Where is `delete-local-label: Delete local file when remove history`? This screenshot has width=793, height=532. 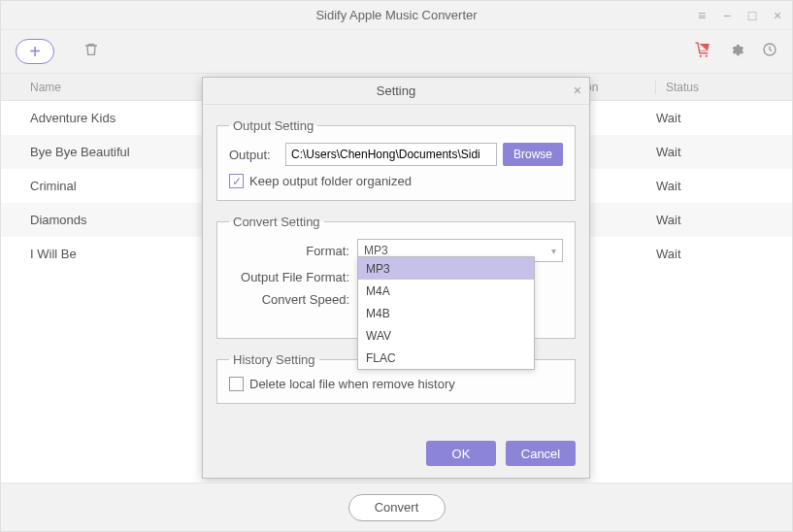
delete-local-label: Delete local file when remove history is located at coordinates (352, 384).